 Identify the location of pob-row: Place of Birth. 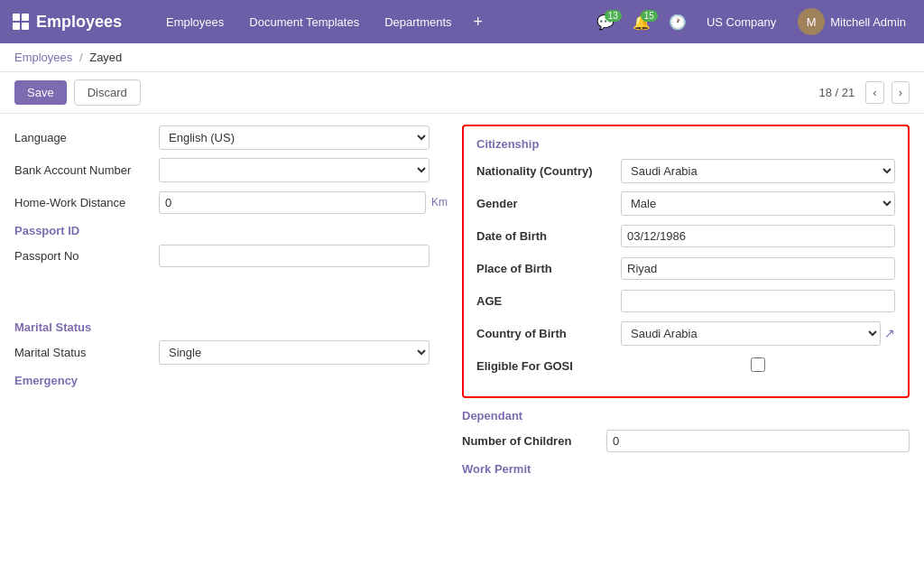
(686, 268).